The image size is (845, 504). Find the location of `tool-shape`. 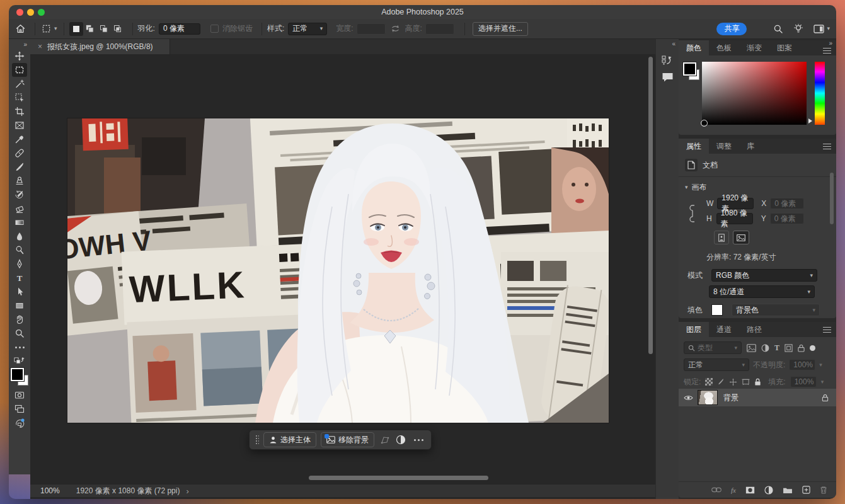

tool-shape is located at coordinates (20, 306).